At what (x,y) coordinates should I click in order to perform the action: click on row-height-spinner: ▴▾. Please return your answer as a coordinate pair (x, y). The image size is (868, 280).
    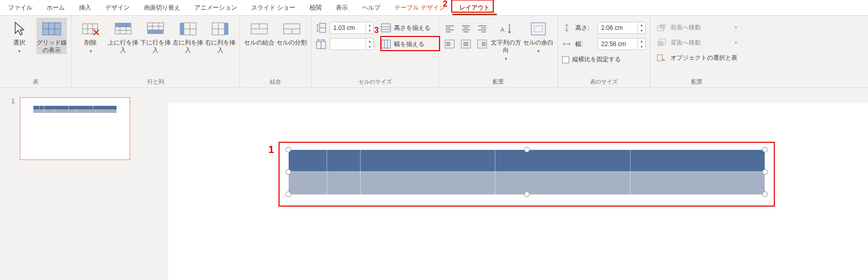
    Looking at the image, I should click on (351, 28).